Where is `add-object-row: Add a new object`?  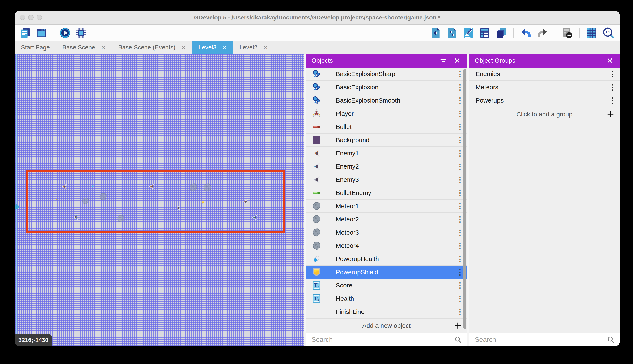
add-object-row: Add a new object is located at coordinates (386, 326).